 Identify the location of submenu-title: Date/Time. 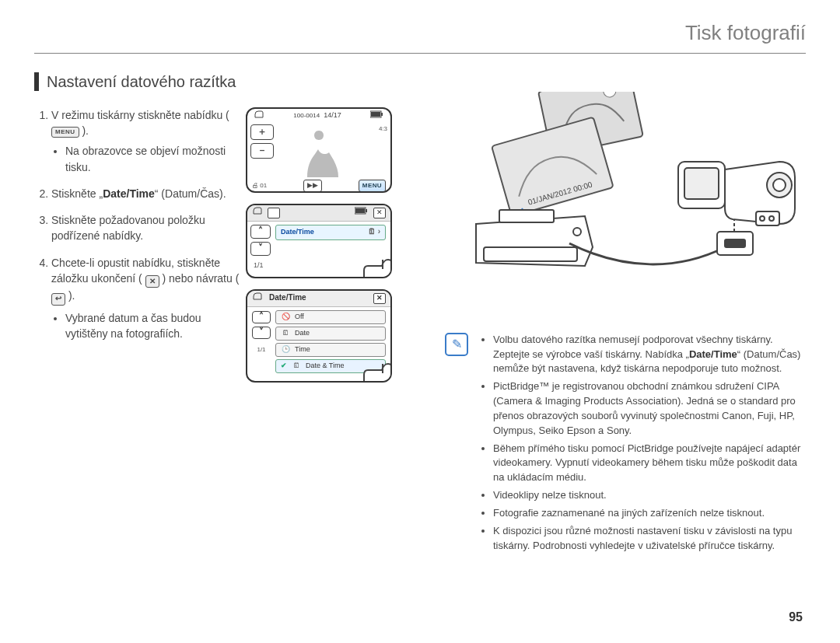
(288, 299).